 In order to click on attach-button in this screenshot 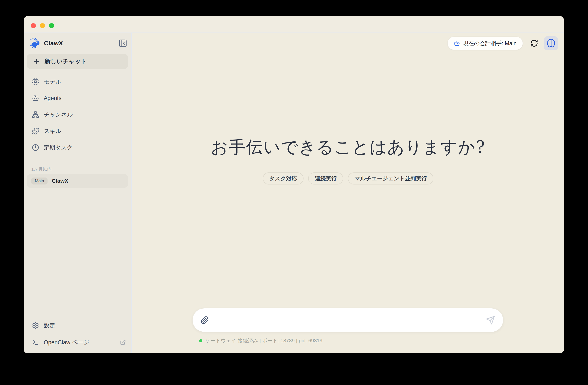, I will do `click(205, 320)`.